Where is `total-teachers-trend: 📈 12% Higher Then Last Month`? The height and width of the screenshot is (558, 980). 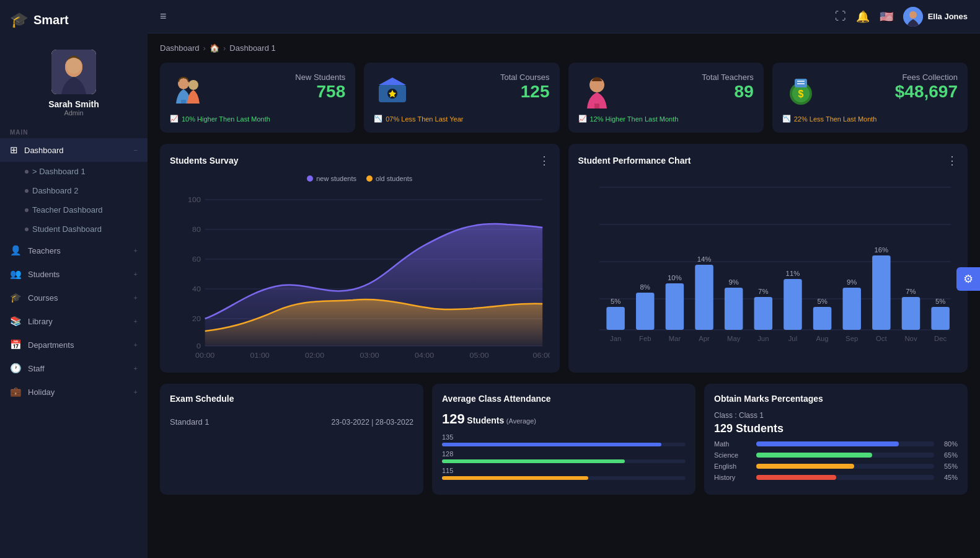
total-teachers-trend: 📈 12% Higher Then Last Month is located at coordinates (666, 119).